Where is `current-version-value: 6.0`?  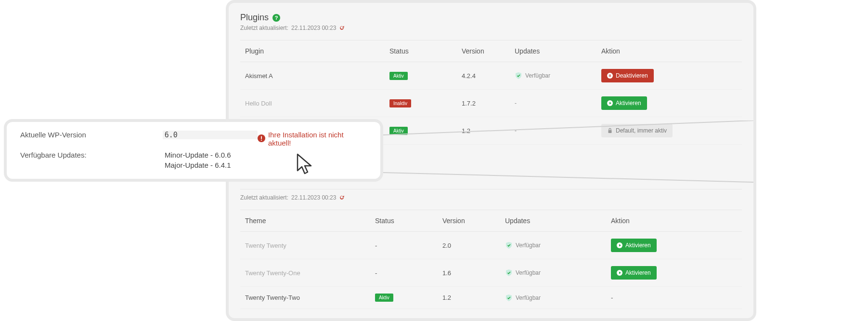 current-version-value: 6.0 is located at coordinates (210, 135).